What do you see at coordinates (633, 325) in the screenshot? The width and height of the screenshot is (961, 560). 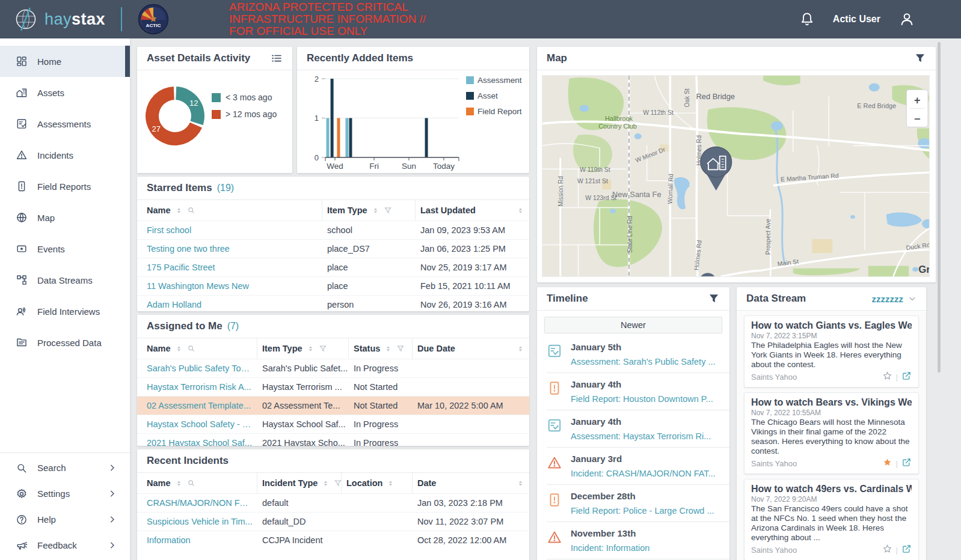 I see `newer-button: Newer` at bounding box center [633, 325].